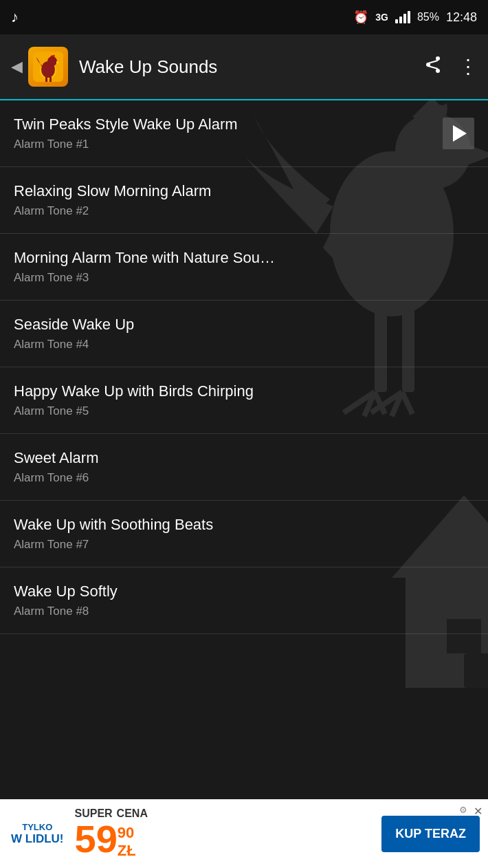  Describe the element at coordinates (244, 601) in the screenshot. I see `track-list-item-8: Wake Up SoftlyAlarm Tone #8` at that location.